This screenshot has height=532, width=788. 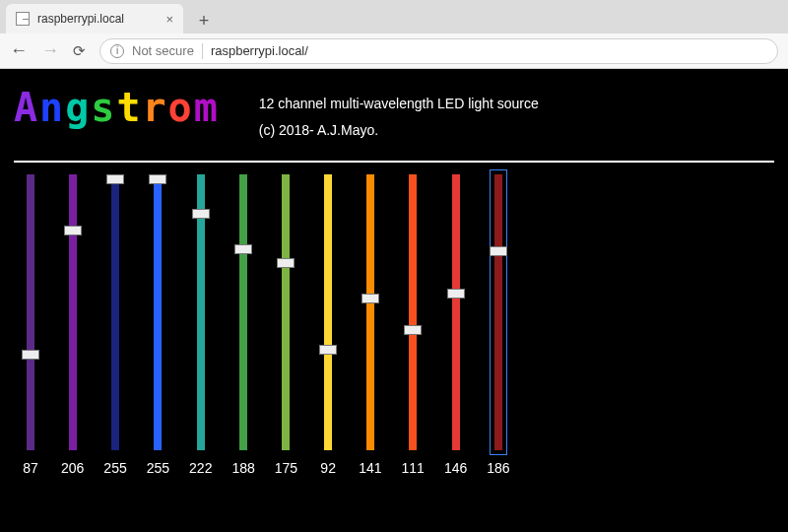 What do you see at coordinates (31, 325) in the screenshot?
I see `slider-channel-0: 87` at bounding box center [31, 325].